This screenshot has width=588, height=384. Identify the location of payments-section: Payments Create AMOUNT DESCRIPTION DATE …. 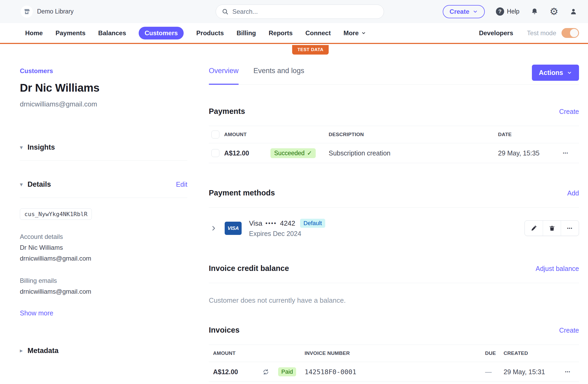
(394, 135).